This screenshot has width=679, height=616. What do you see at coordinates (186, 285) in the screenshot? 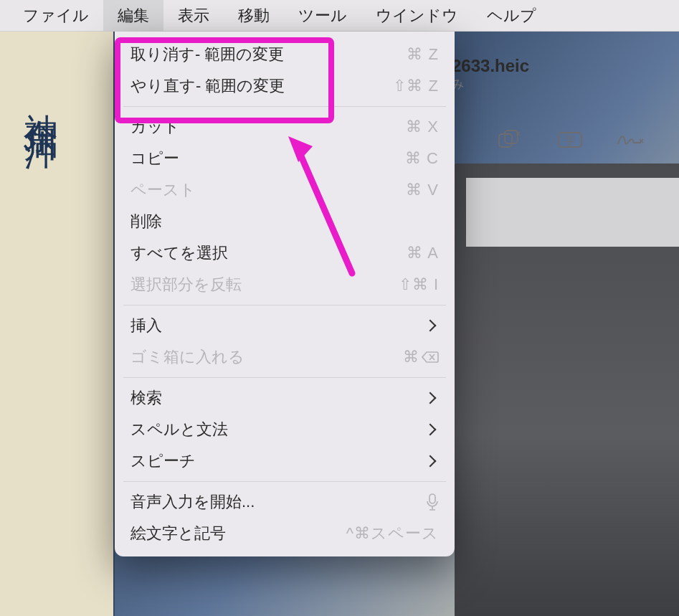
I see `menu-item-label: 選択部分を反転` at bounding box center [186, 285].